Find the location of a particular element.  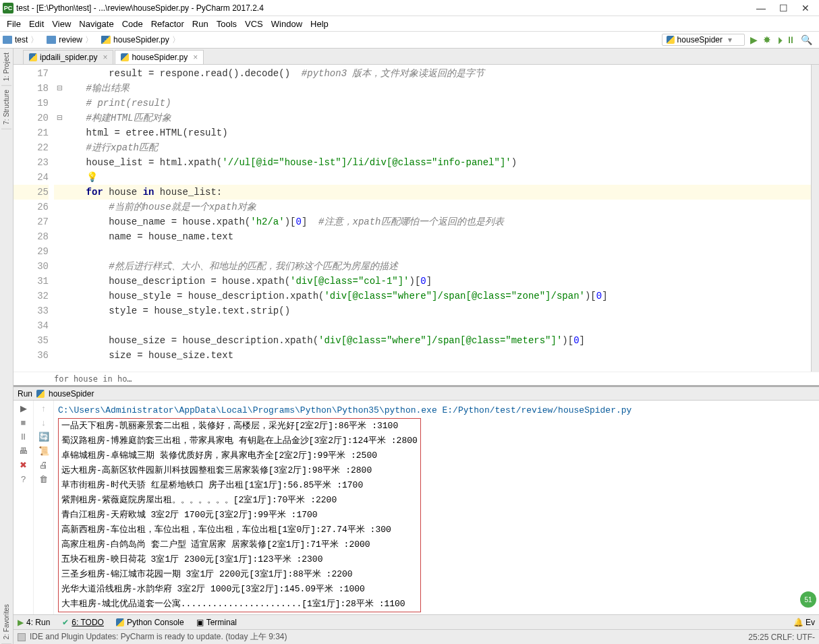

output-line: 草市街租房-时代天骄 红星桥地铁口 房子出租[1室1厅]:56.85平米 :17… is located at coordinates (239, 486).